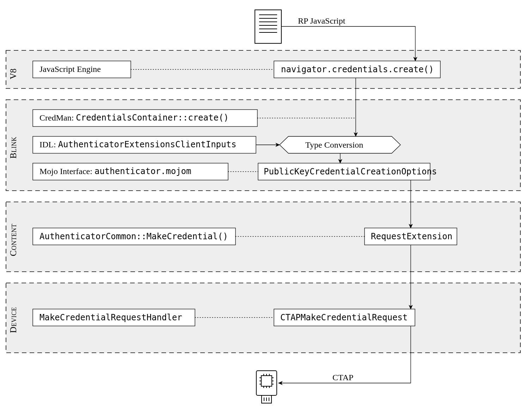 The height and width of the screenshot is (413, 532). Describe the element at coordinates (322, 21) in the screenshot. I see `top-label: RP JavaScript` at that location.